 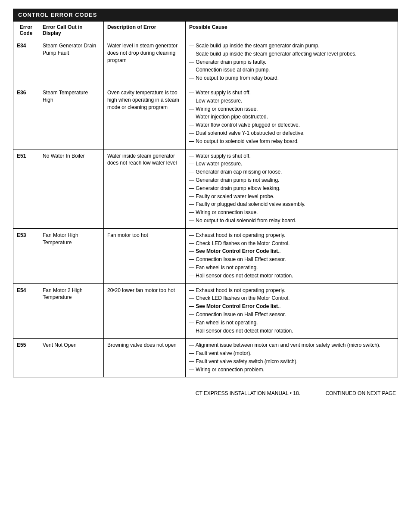 I want to click on cell-description: Water inside steam generator does not re…, so click(x=145, y=189).